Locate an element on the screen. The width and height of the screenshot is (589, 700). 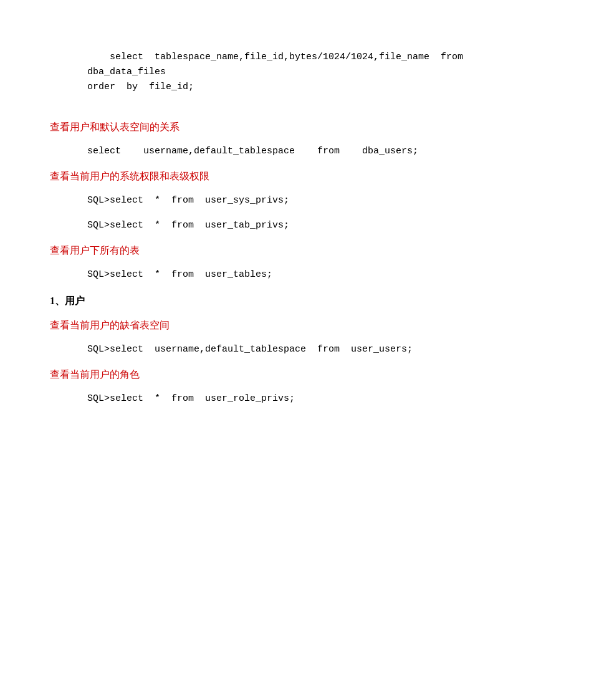
sql-block-4: SQL>select * from user_tab_privs; is located at coordinates (313, 226).